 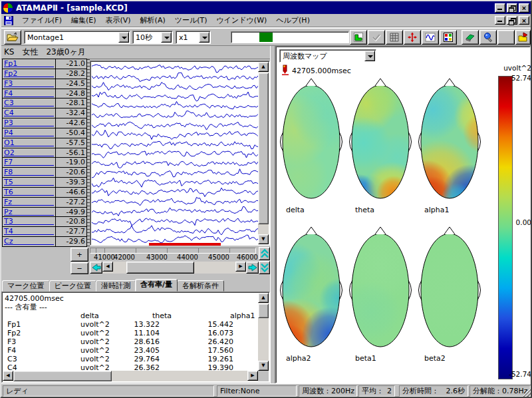 I want to click on grid-button, so click(x=394, y=37).